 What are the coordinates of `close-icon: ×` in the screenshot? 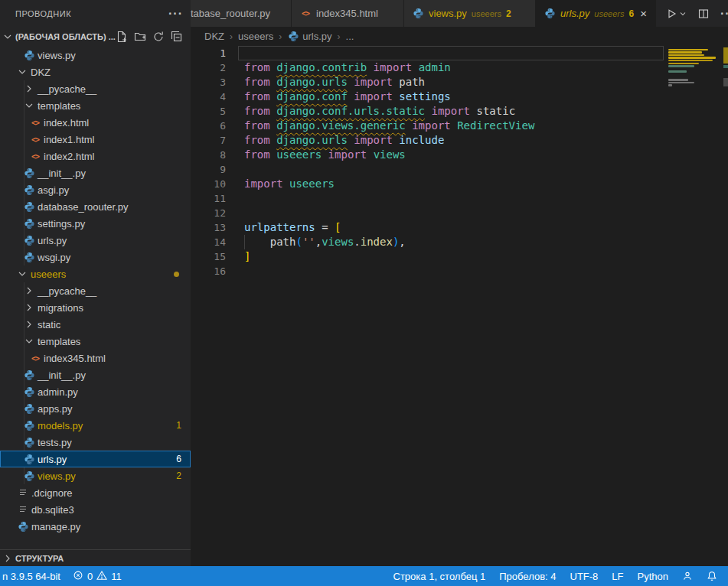 It's located at (643, 14).